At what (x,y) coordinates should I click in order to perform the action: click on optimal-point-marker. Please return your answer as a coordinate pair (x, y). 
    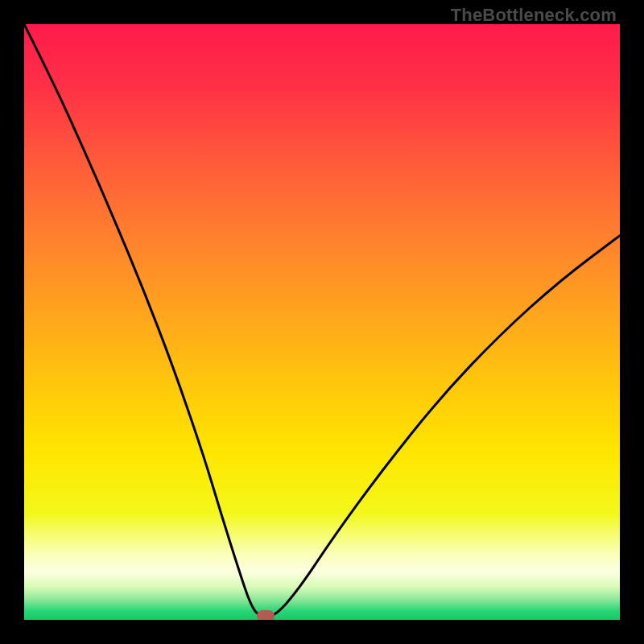
    Looking at the image, I should click on (266, 615).